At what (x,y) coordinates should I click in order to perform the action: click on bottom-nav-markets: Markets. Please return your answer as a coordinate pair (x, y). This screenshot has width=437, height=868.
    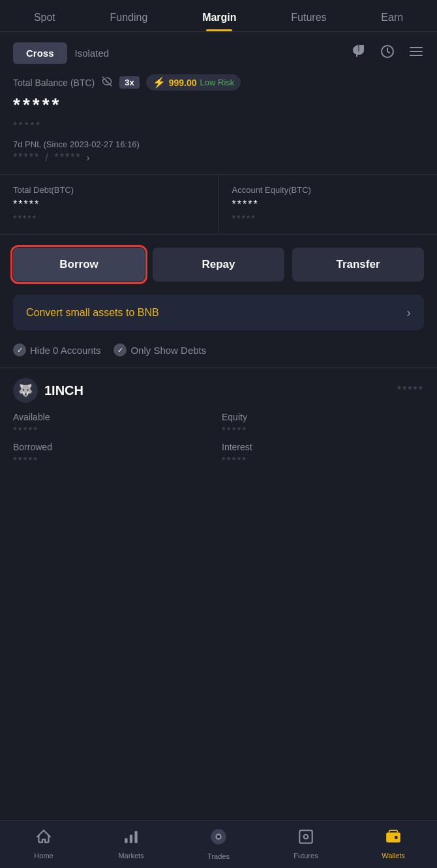
    Looking at the image, I should click on (131, 844).